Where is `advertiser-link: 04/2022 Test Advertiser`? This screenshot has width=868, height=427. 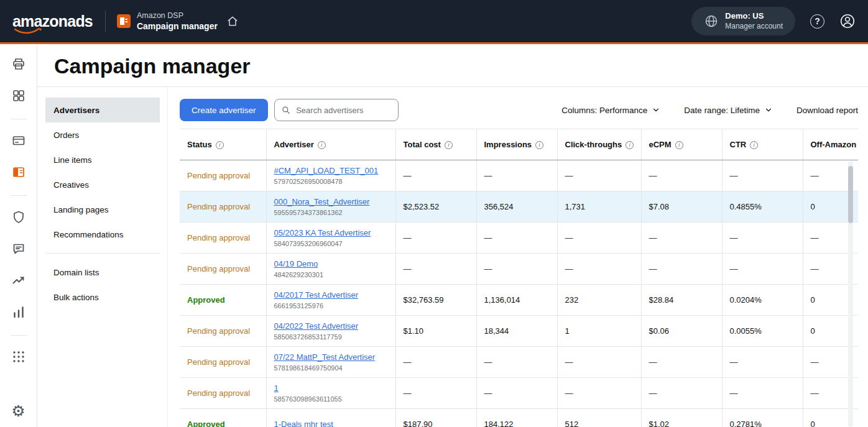 advertiser-link: 04/2022 Test Advertiser is located at coordinates (316, 326).